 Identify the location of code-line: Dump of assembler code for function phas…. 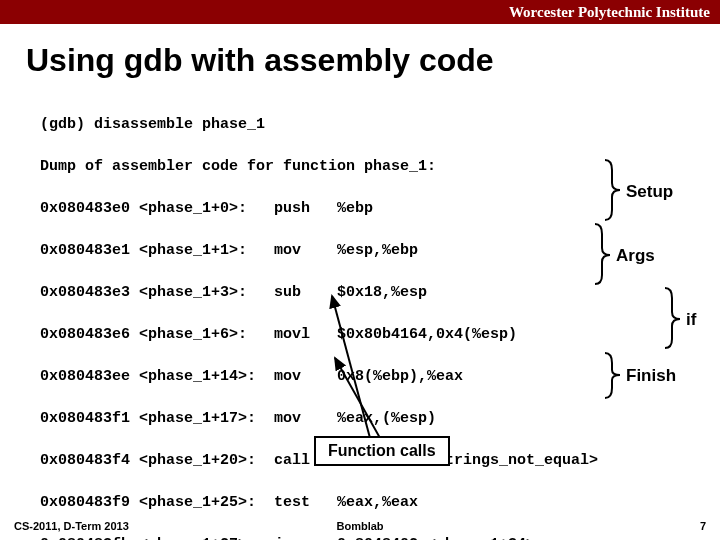
(380, 166).